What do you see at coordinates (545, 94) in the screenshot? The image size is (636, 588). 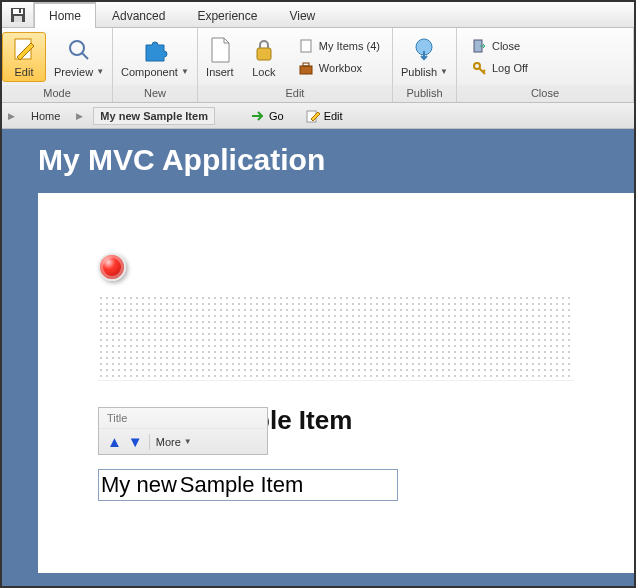 I see `group-label-close: Close` at bounding box center [545, 94].